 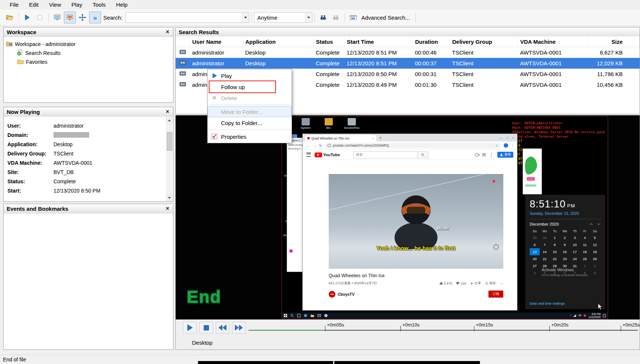 What do you see at coordinates (559, 137) in the screenshot?
I see `bginfo-line: Stand-alone, Terminal Server` at bounding box center [559, 137].